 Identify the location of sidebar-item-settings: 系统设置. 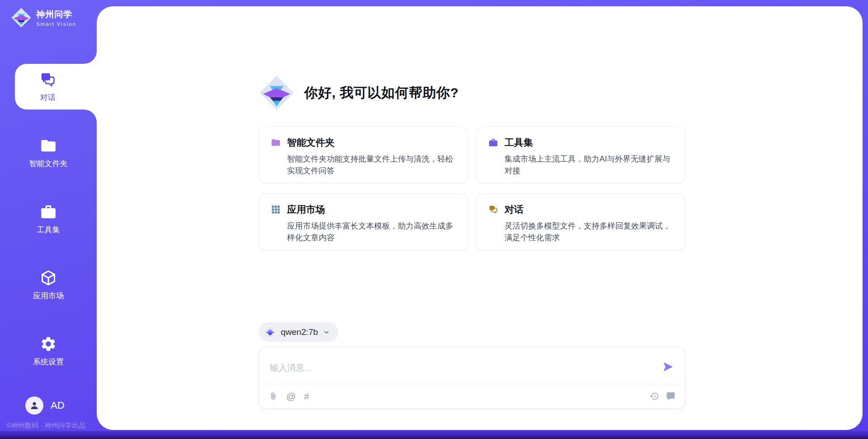
(48, 351).